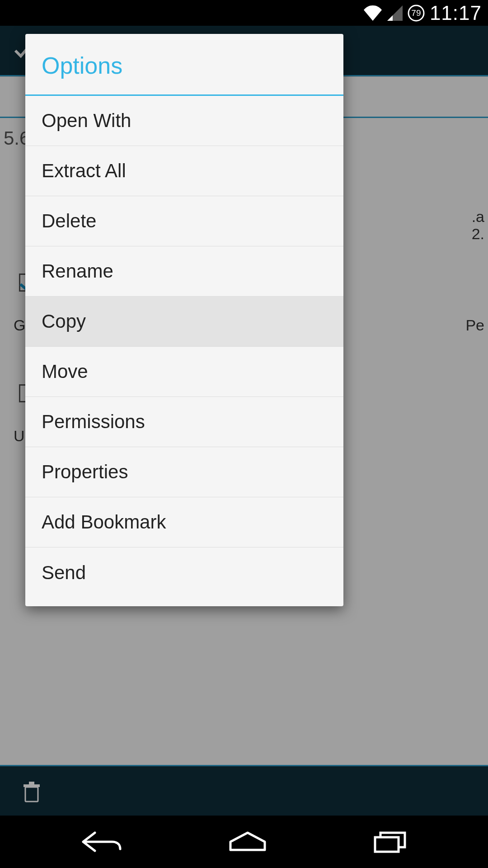 This screenshot has height=868, width=488. I want to click on navigation-bar, so click(244, 842).